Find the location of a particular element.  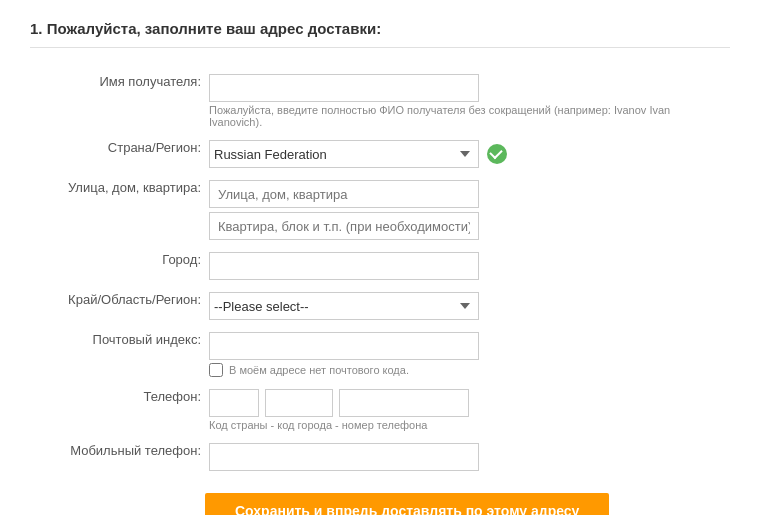

phone-number-input is located at coordinates (404, 403).